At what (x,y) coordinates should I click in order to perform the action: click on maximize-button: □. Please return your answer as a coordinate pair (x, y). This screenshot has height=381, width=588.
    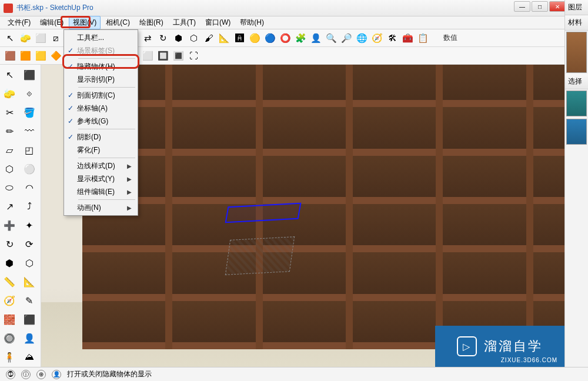
    Looking at the image, I should click on (540, 6).